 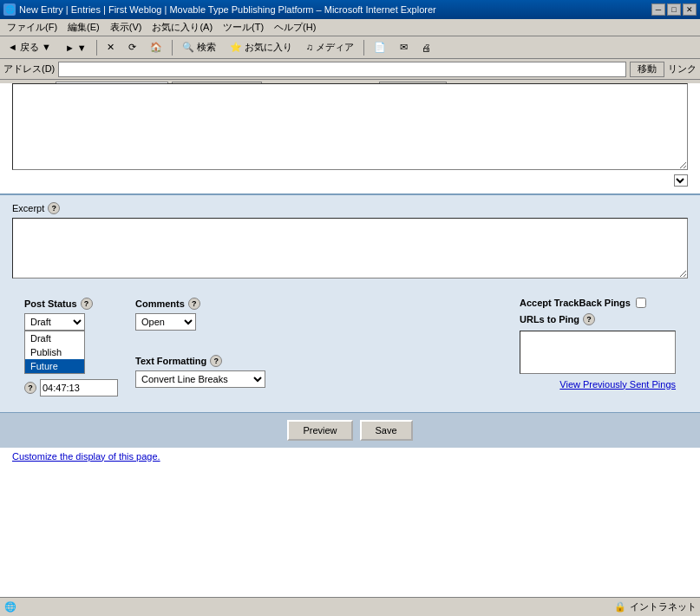 What do you see at coordinates (55, 322) in the screenshot?
I see `post-status-select: Draft Publish Future` at bounding box center [55, 322].